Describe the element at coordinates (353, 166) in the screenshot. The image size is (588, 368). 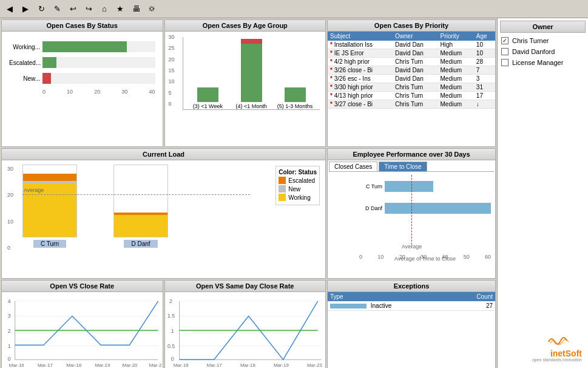
I see `tab-closed-cases: Closed Cases` at that location.